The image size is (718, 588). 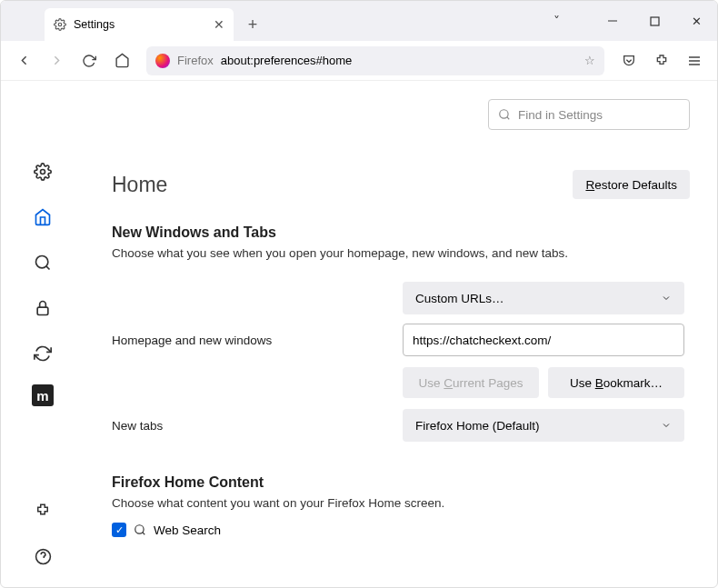 I want to click on sidenav-search, so click(x=43, y=263).